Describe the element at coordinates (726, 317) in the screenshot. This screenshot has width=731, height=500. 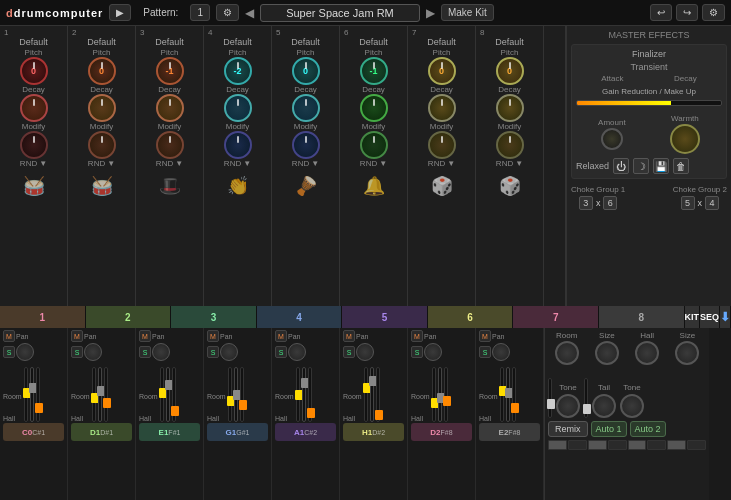
I see `tab-download: ⬇` at that location.